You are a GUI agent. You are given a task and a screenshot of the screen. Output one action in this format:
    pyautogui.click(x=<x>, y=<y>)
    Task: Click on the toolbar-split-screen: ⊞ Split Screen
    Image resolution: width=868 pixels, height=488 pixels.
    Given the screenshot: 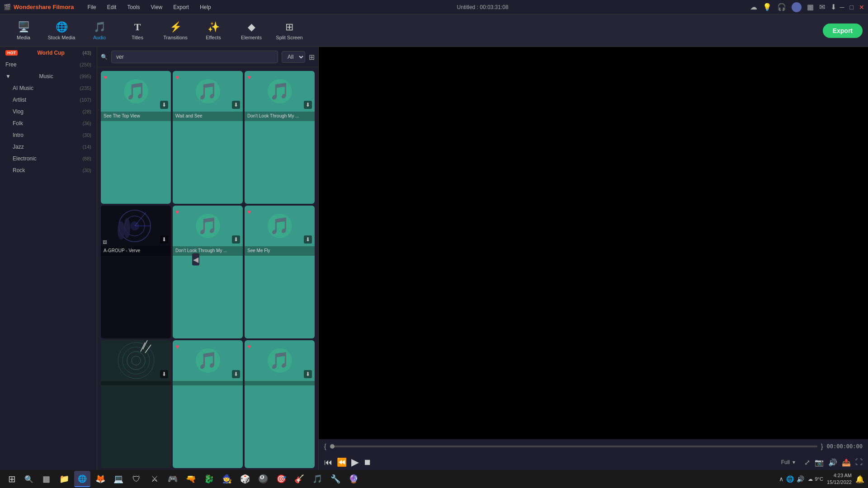 What is the action you would take?
    pyautogui.click(x=289, y=31)
    